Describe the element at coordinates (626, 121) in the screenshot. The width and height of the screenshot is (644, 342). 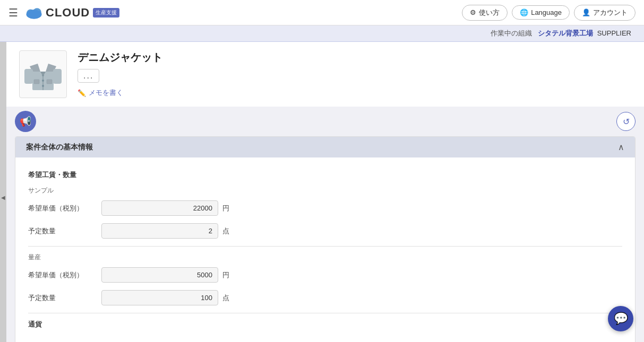
I see `refresh-button: ↺` at that location.